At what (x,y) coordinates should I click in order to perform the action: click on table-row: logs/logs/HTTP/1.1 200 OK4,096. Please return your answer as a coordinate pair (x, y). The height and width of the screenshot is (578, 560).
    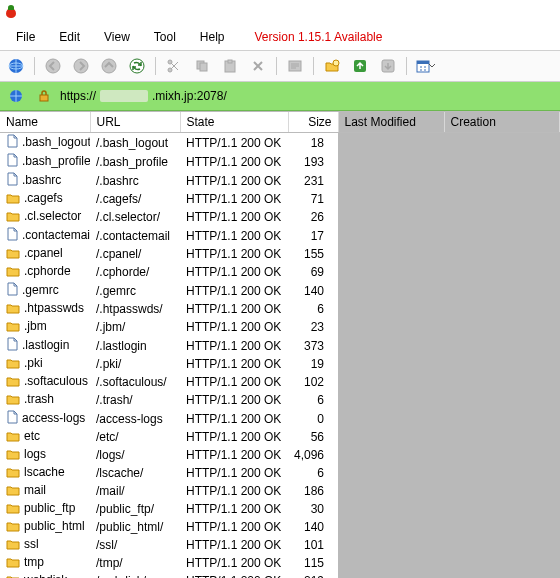
    Looking at the image, I should click on (280, 455).